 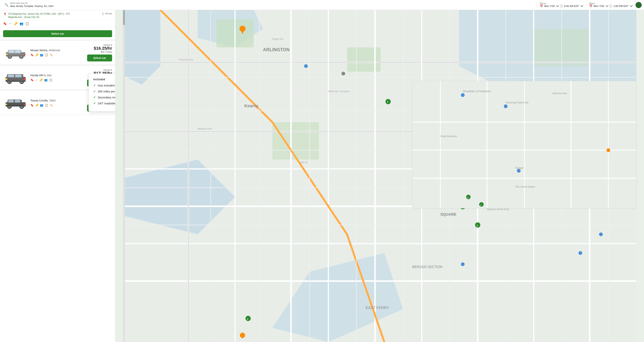 What do you see at coordinates (517, 103) in the screenshot?
I see `svg-text: Pershing Field Park` at bounding box center [517, 103].